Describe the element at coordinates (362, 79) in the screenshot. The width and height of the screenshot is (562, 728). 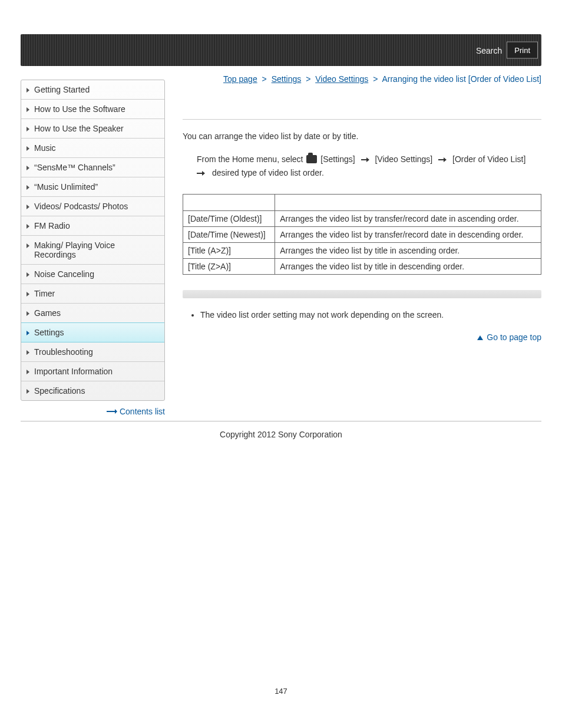
I see `breadcrumb: Top page > Settings > Video Settings > A…` at that location.